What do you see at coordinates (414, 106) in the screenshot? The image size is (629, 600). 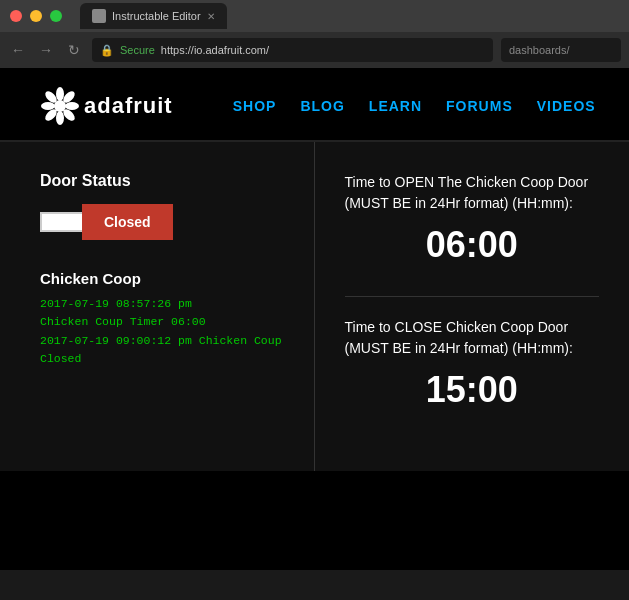 I see `main-nav: SHOP BLOG LEARN FORUMS VIDEOS` at bounding box center [414, 106].